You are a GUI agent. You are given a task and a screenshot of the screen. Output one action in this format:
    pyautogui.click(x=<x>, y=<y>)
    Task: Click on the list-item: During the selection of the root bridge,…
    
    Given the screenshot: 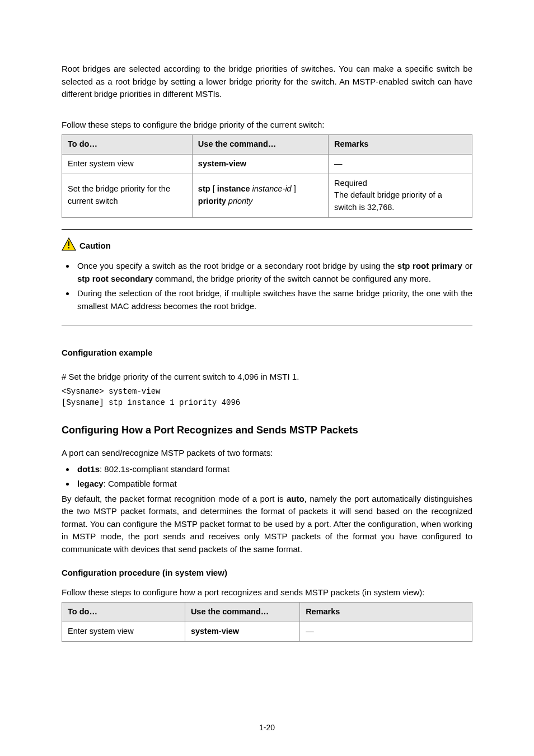 What is the action you would take?
    pyautogui.click(x=267, y=300)
    